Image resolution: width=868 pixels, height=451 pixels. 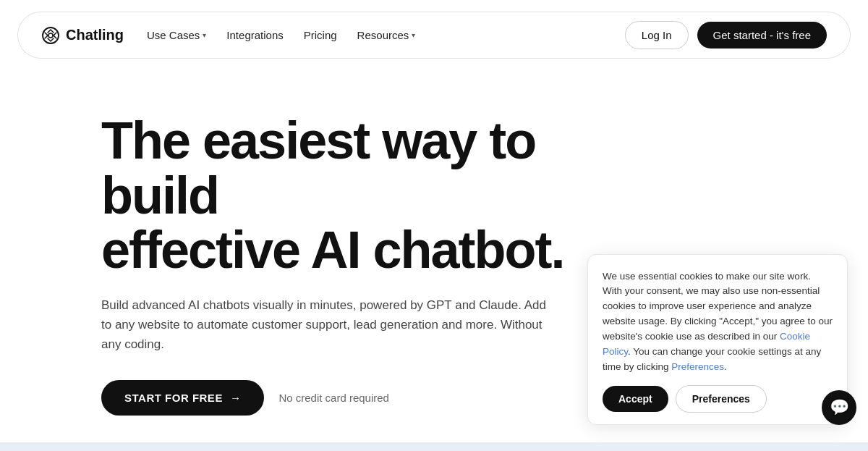 I want to click on start-free-button: START FOR FREE →, so click(x=182, y=398).